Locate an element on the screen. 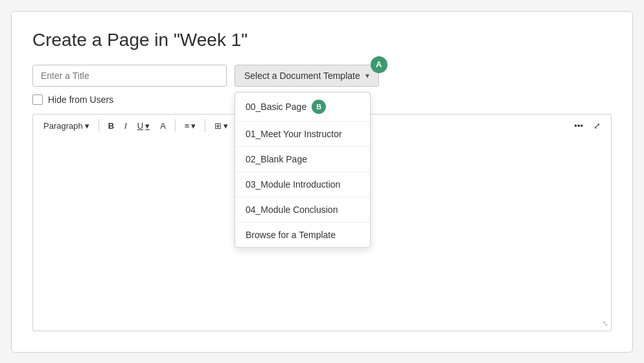  hide-users-checkbox is located at coordinates (38, 100).